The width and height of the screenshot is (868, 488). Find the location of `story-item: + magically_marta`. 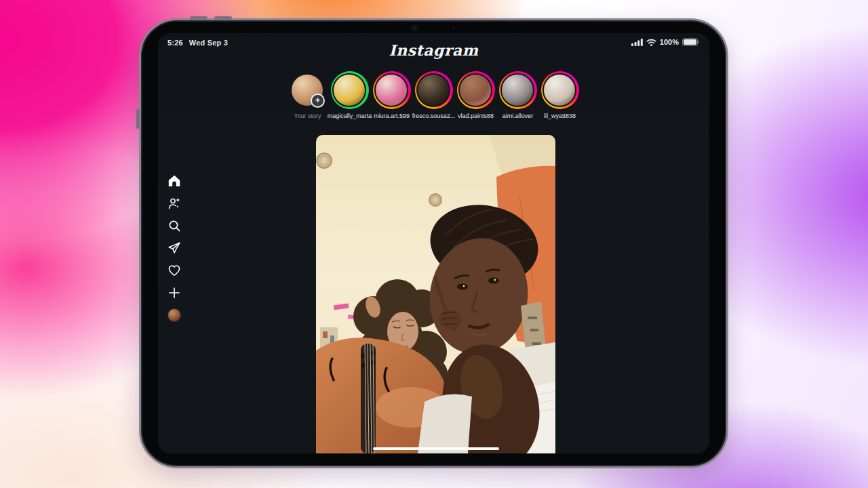

story-item: + magically_marta is located at coordinates (350, 95).